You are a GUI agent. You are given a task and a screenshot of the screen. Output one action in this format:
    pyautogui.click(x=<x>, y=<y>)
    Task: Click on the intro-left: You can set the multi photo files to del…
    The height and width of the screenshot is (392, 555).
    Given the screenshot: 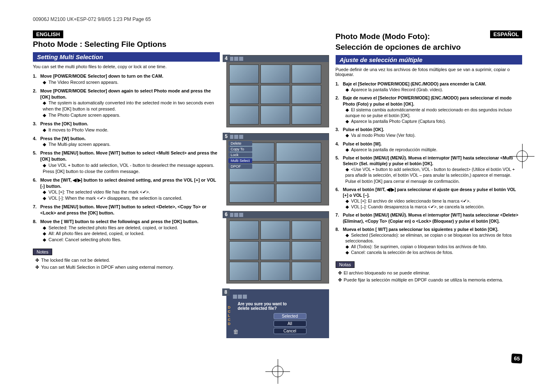 What is the action you would take?
    pyautogui.click(x=127, y=67)
    